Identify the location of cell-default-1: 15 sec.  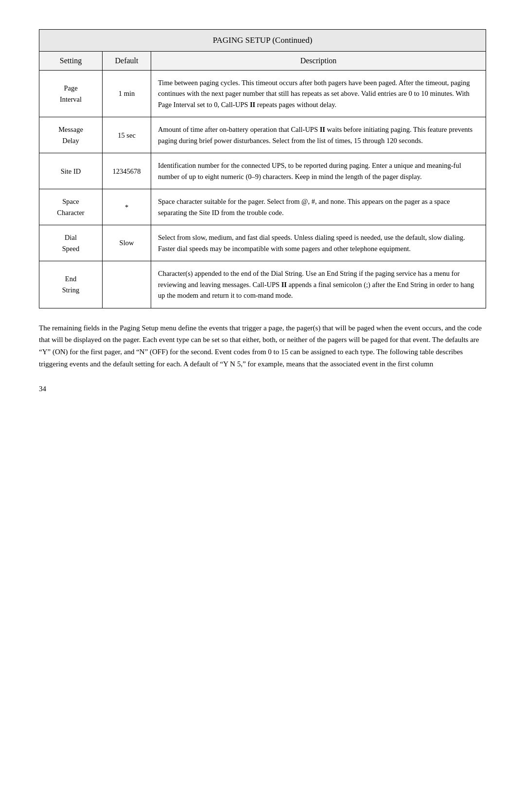
(127, 135).